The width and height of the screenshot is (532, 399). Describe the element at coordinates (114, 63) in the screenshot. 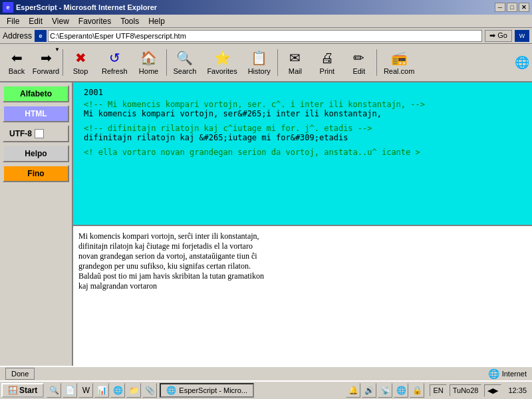

I see `refresh-button: ↺ Refresh` at that location.